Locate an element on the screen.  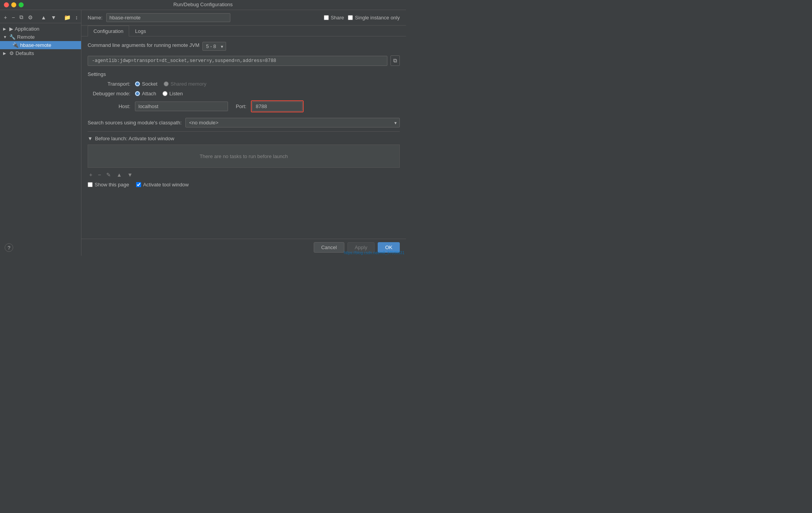
move-task-up-button: ▲ is located at coordinates (119, 175).